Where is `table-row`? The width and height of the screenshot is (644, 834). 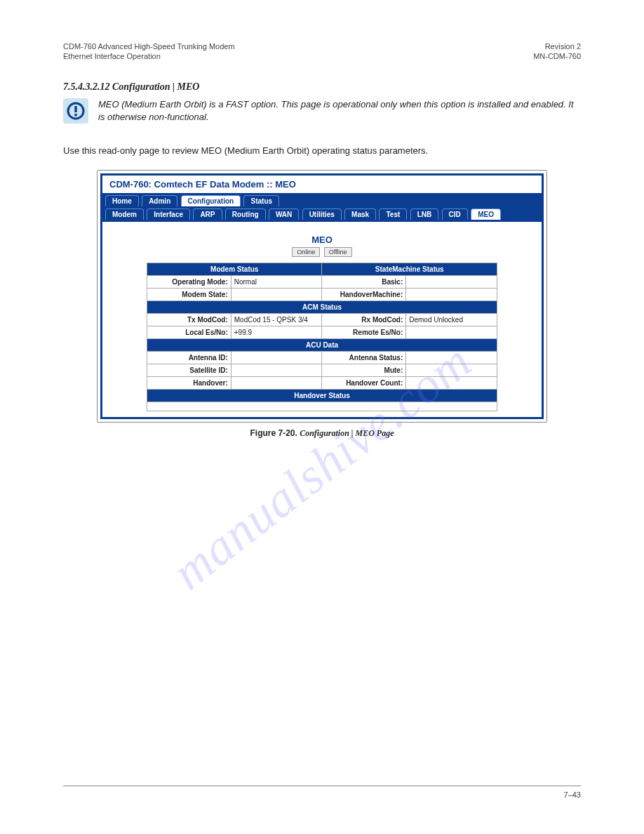
table-row is located at coordinates (323, 406).